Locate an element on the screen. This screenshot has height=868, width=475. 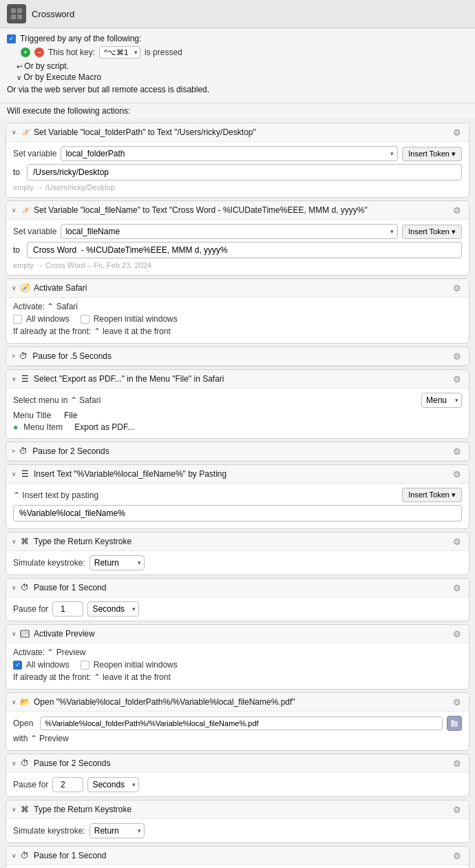
icon-pause-1b: ⏱ is located at coordinates (25, 856).